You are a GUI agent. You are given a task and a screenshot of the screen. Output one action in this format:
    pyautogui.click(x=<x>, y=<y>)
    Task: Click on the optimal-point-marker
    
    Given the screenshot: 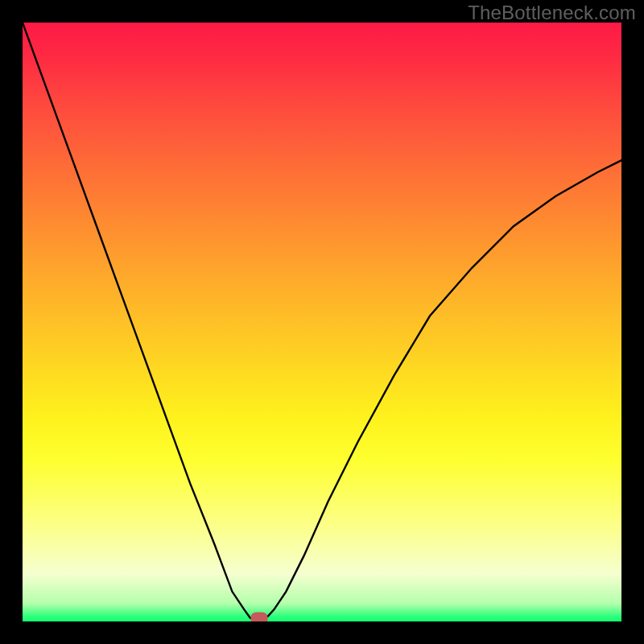 What is the action you would take?
    pyautogui.click(x=259, y=617)
    